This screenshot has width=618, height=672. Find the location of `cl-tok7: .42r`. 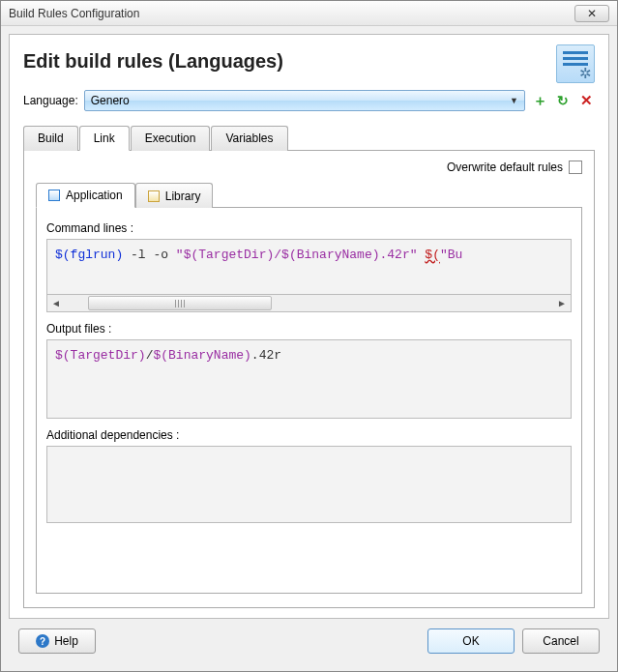

cl-tok7: .42r is located at coordinates (395, 255).